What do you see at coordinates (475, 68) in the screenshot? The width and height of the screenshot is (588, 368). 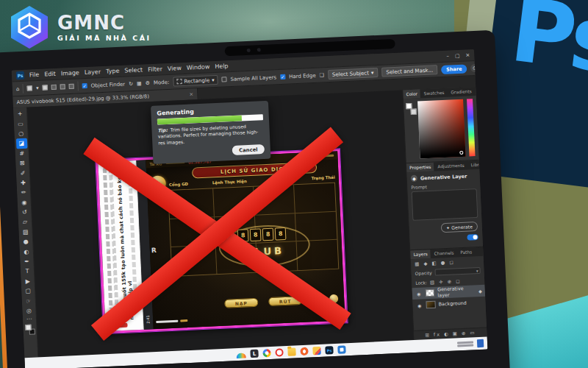 I see `search-icon: ⊙` at bounding box center [475, 68].